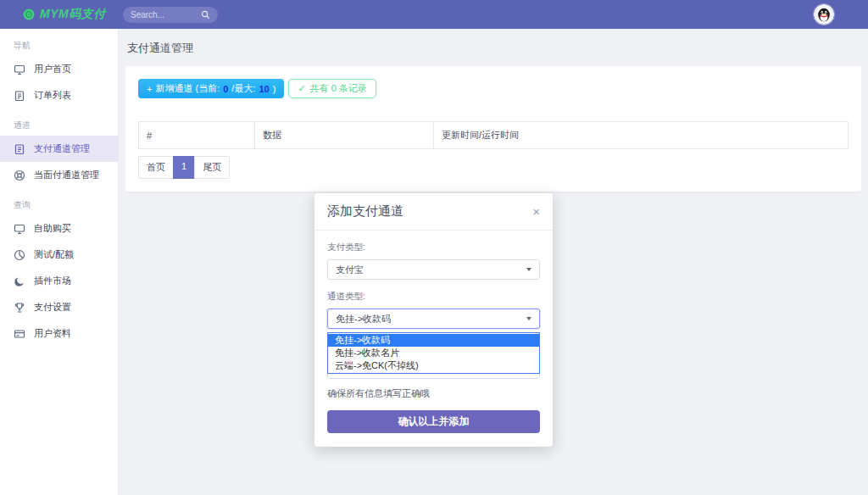 Image resolution: width=868 pixels, height=495 pixels. What do you see at coordinates (434, 341) in the screenshot?
I see `dropdown-option: 免挂->收款码` at bounding box center [434, 341].